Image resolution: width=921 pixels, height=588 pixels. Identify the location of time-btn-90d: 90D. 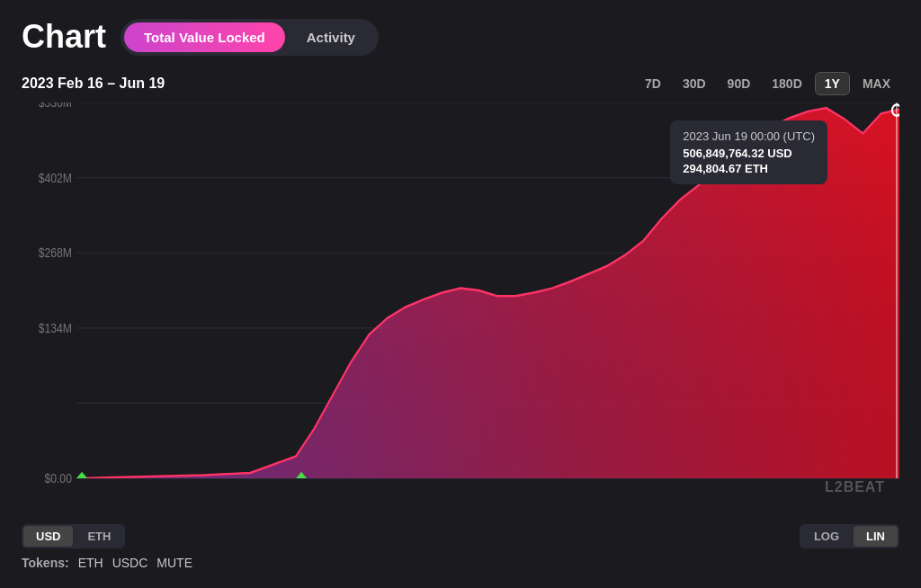
(739, 84).